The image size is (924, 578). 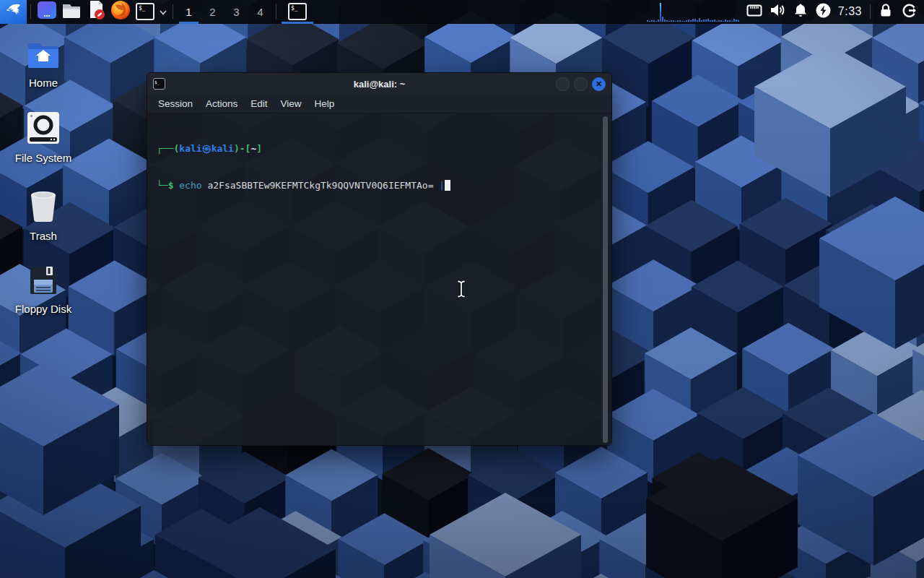 What do you see at coordinates (599, 84) in the screenshot?
I see `close-icon: ✕` at bounding box center [599, 84].